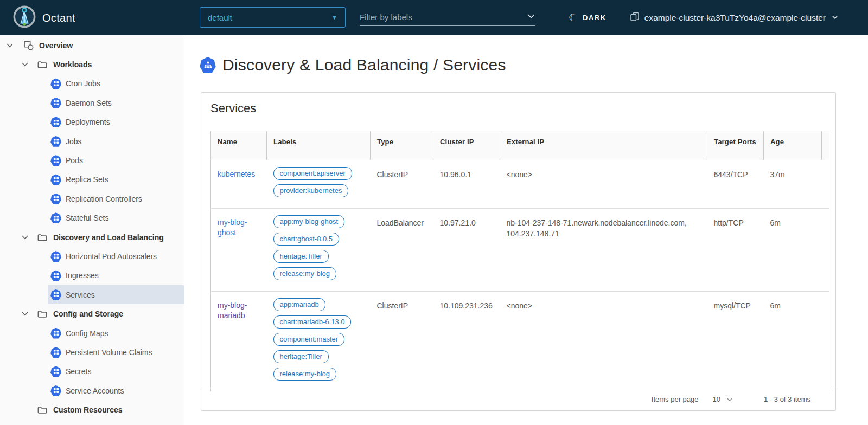 Image resolution: width=868 pixels, height=425 pixels. What do you see at coordinates (272, 17) in the screenshot?
I see `namespace-select: default ▼` at bounding box center [272, 17].